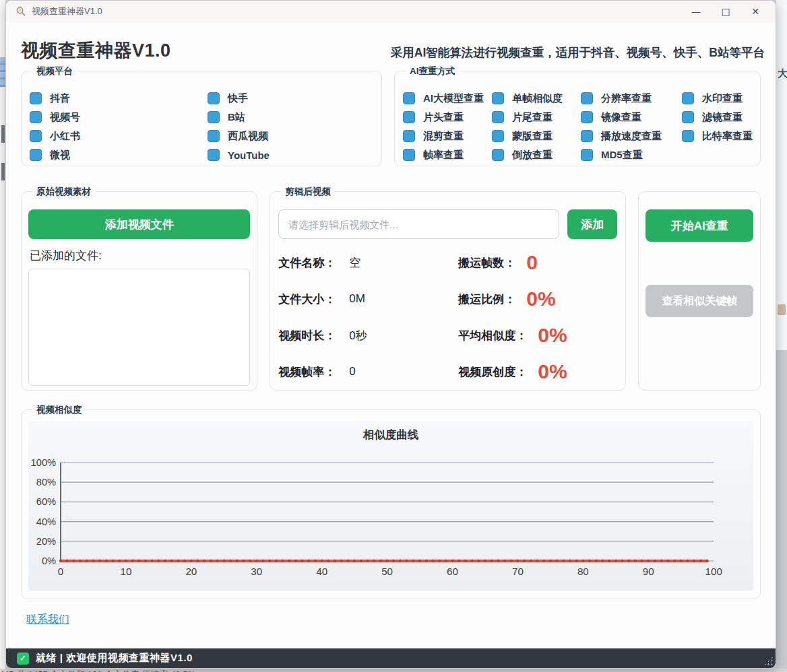 Image resolution: width=787 pixels, height=672 pixels. I want to click on platform-option-youtube: YouTube, so click(291, 155).